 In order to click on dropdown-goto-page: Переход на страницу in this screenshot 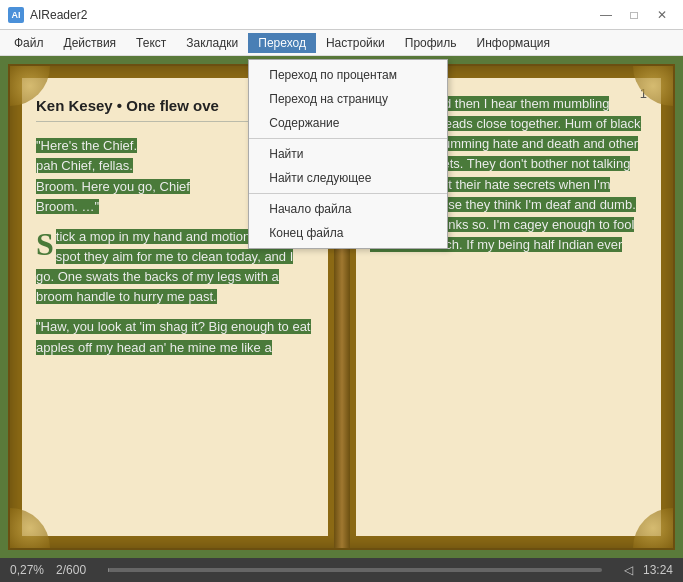, I will do `click(348, 99)`.